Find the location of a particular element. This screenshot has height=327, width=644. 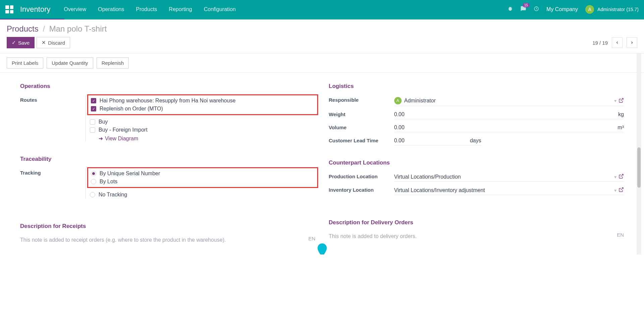

route-mto: ✓ Replenish on Order (MTO) is located at coordinates (202, 109).